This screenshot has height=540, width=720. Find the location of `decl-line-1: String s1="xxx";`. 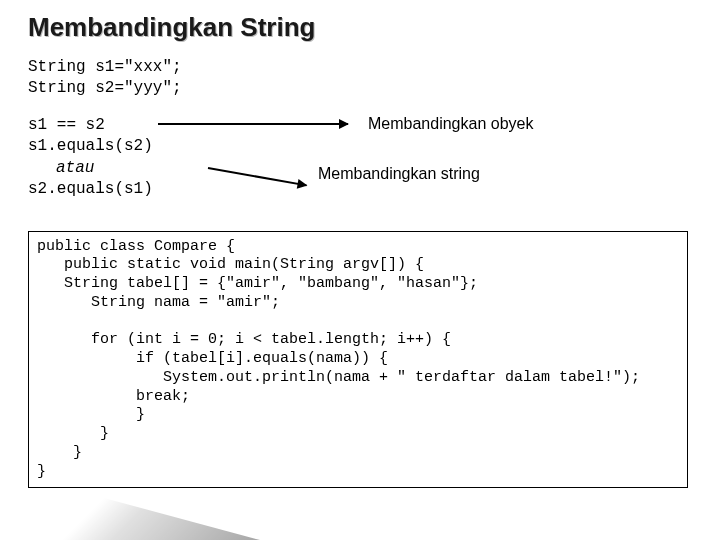

decl-line-1: String s1="xxx"; is located at coordinates (360, 68).